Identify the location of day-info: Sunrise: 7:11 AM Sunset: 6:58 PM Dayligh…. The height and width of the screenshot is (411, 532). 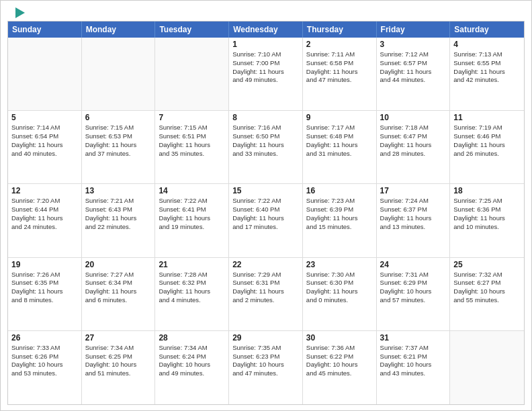
(340, 67).